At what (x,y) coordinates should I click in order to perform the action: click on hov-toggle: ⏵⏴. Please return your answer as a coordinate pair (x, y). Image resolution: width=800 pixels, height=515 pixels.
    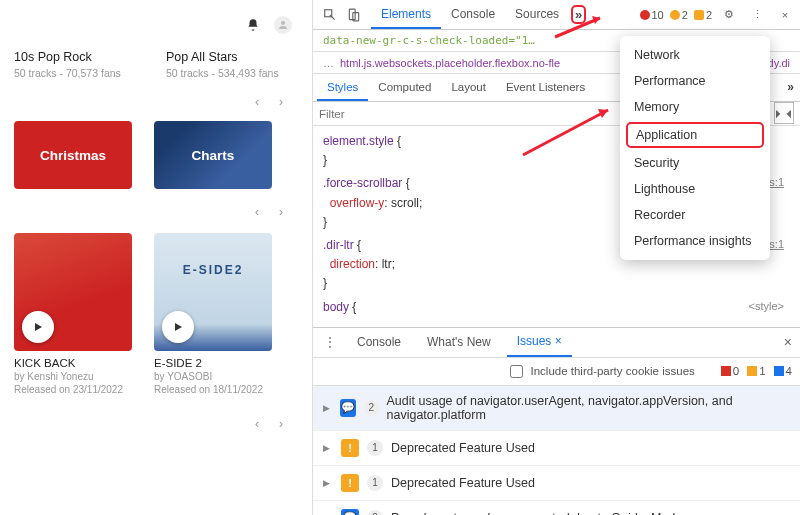
    Looking at the image, I should click on (784, 113).